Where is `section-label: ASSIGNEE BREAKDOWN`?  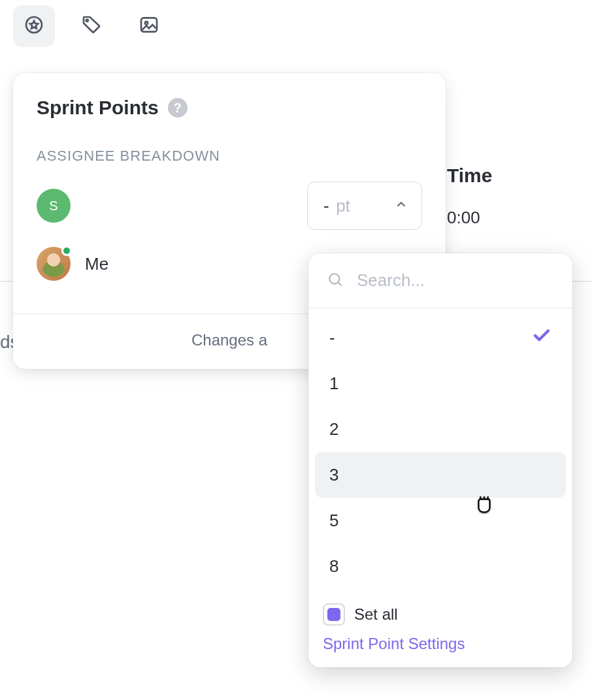 section-label: ASSIGNEE BREAKDOWN is located at coordinates (229, 154).